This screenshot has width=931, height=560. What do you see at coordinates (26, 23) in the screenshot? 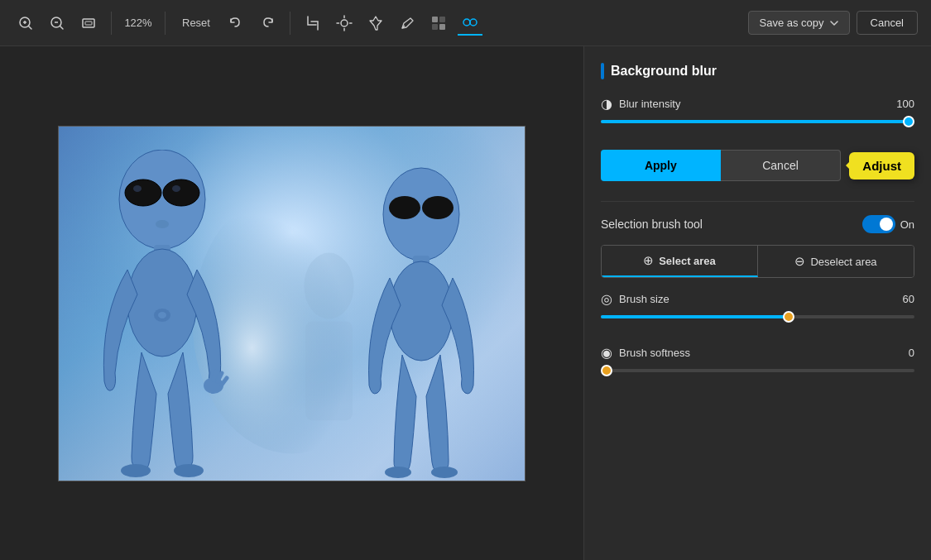
I see `zoom-in-icon` at bounding box center [26, 23].